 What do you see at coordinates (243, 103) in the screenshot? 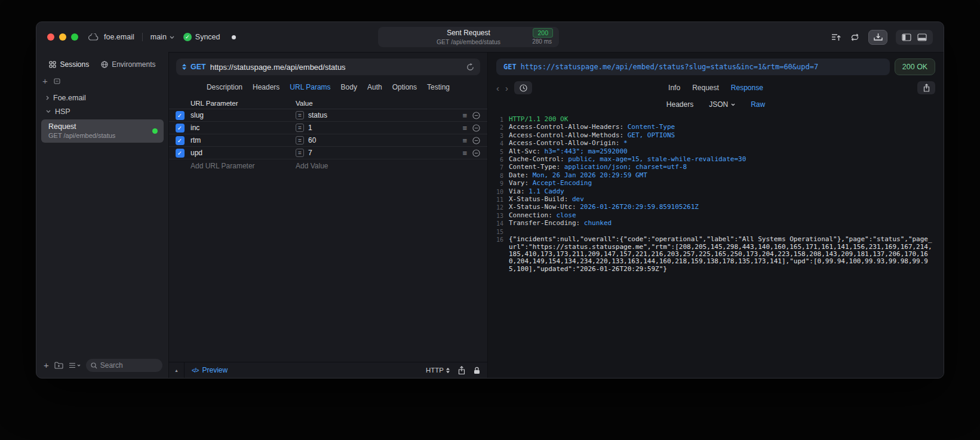
I see `column-url-parameter: URL Parameter` at bounding box center [243, 103].